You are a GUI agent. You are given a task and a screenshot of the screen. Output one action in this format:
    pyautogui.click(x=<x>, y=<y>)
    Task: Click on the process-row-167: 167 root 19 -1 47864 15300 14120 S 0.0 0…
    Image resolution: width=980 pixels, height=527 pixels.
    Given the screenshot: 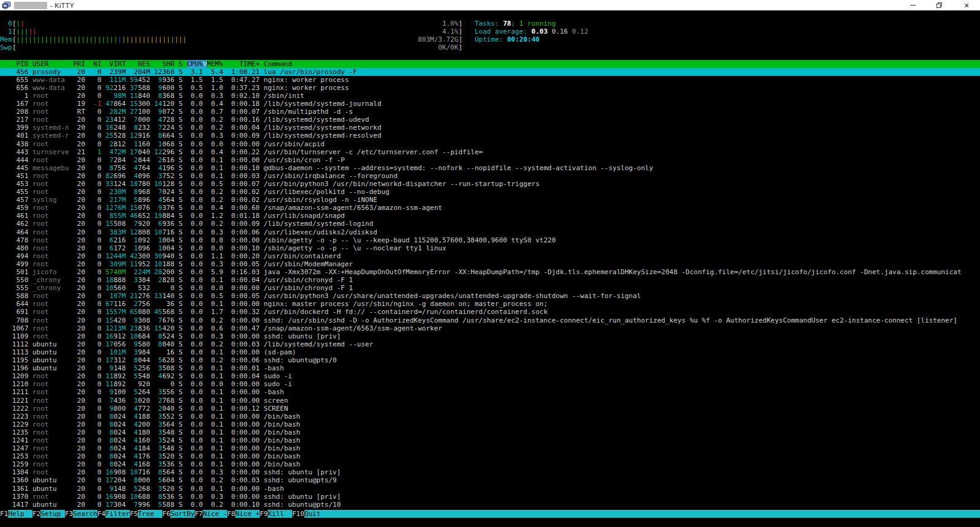 What is the action you would take?
    pyautogui.click(x=490, y=104)
    